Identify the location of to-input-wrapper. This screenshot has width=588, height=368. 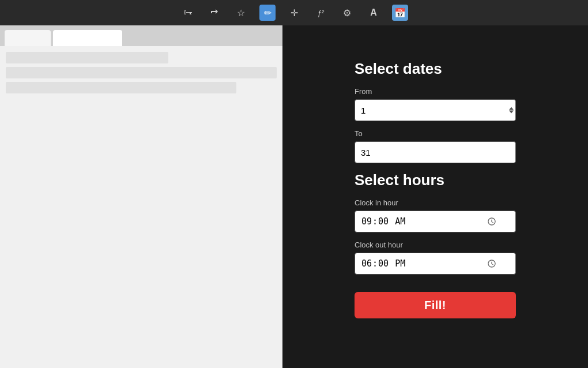
(435, 152).